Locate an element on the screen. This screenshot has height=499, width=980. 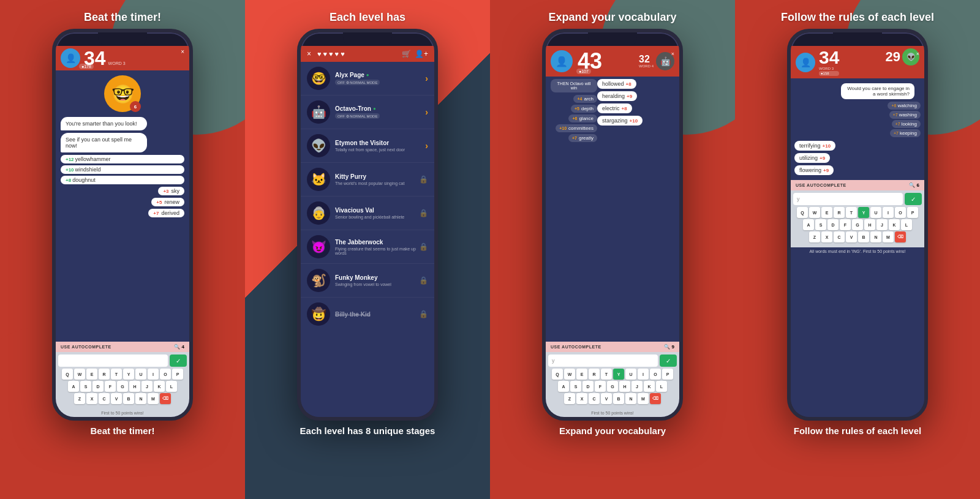
k4-T: T is located at coordinates (851, 212).